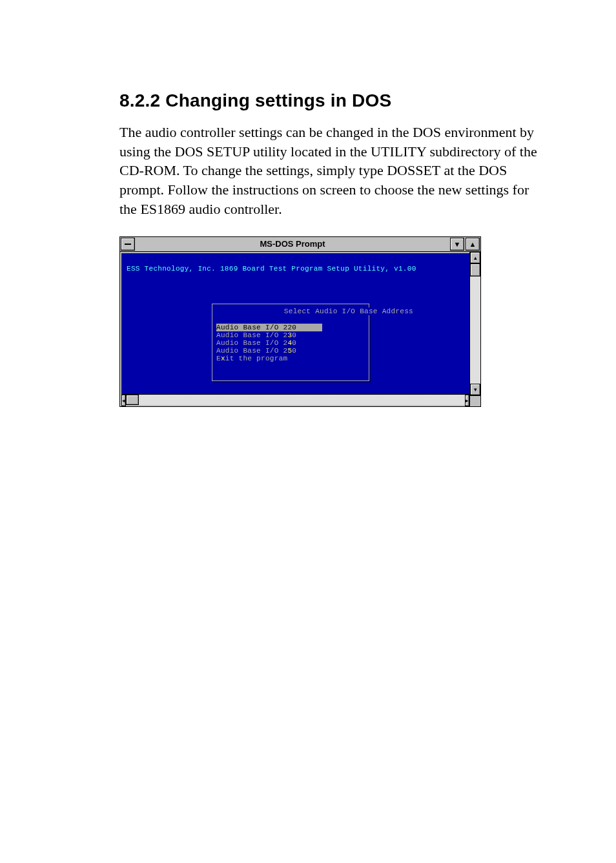 This screenshot has height=863, width=616. What do you see at coordinates (128, 244) in the screenshot?
I see `system-menu-button` at bounding box center [128, 244].